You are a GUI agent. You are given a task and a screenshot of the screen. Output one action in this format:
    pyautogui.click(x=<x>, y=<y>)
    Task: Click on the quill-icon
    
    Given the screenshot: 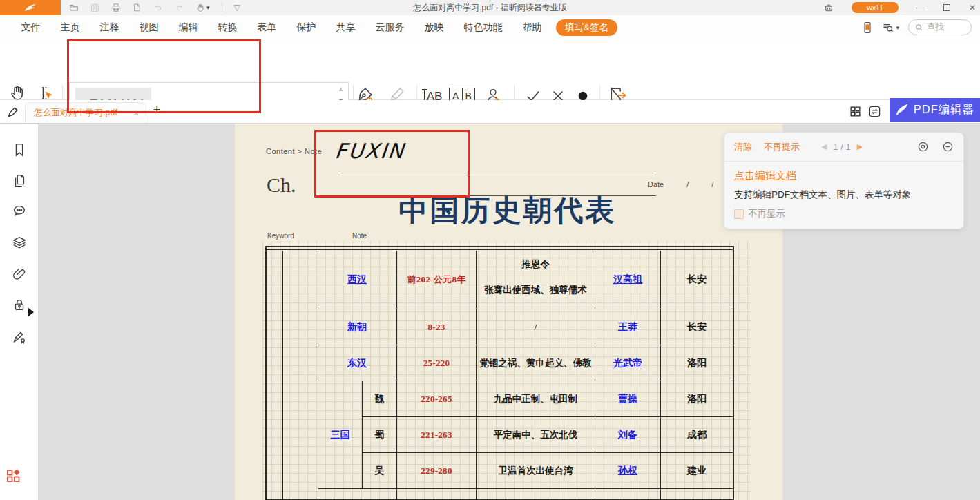 What is the action you would take?
    pyautogui.click(x=902, y=110)
    